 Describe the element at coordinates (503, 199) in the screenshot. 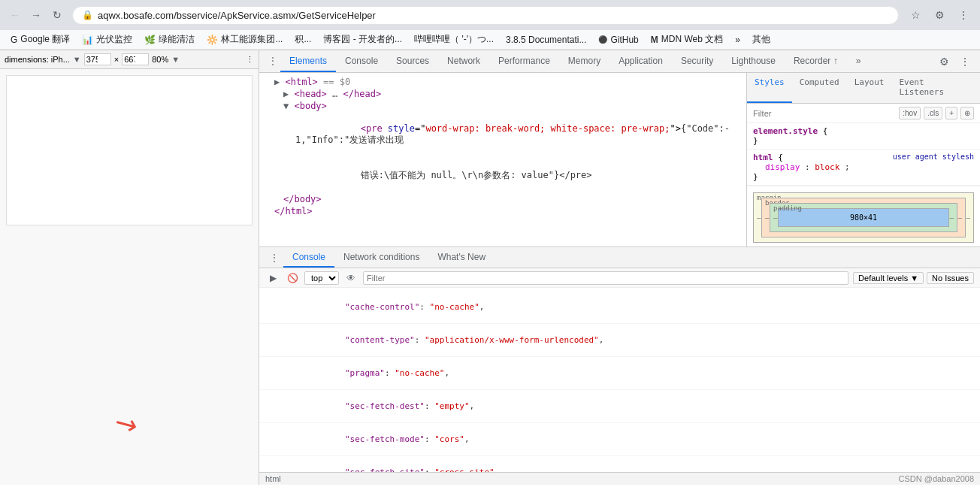

I see `dom-line-body-close: </body>` at that location.